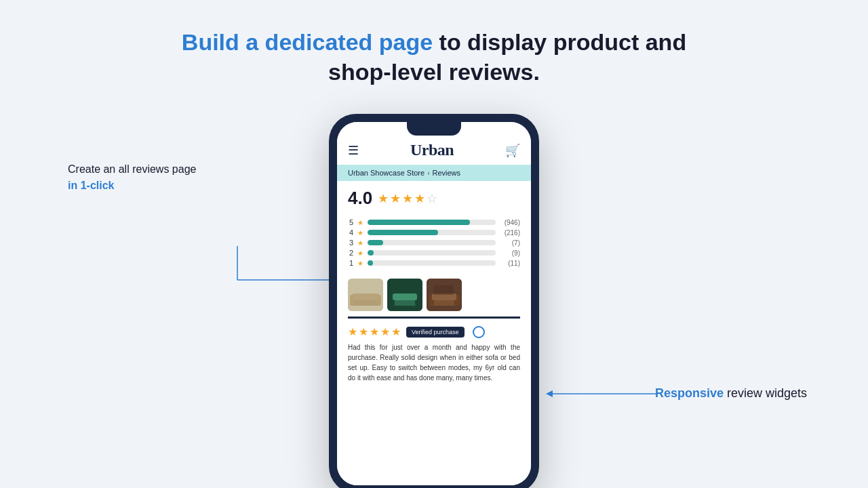  I want to click on review-stars: ★ ★ ★ ★ ★, so click(374, 332).